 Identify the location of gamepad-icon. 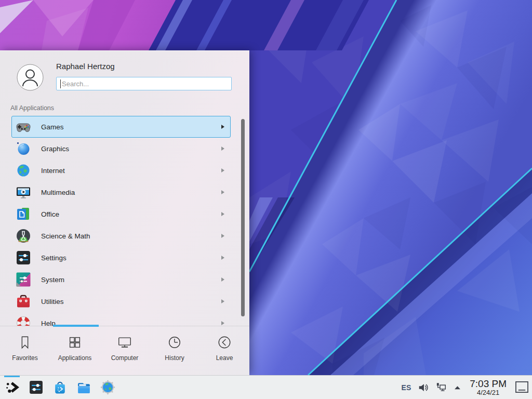
(23, 127).